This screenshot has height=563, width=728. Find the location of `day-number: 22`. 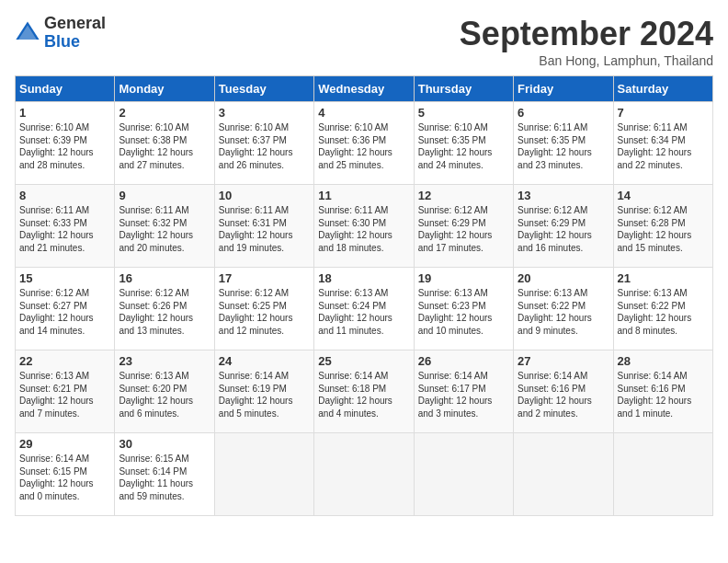

day-number: 22 is located at coordinates (64, 361).